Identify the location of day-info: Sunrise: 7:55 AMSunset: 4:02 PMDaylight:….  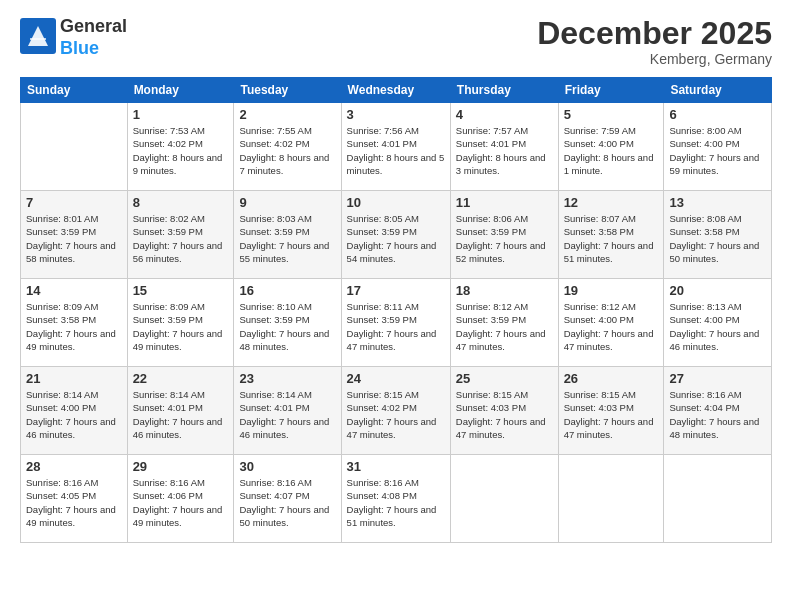
(287, 150).